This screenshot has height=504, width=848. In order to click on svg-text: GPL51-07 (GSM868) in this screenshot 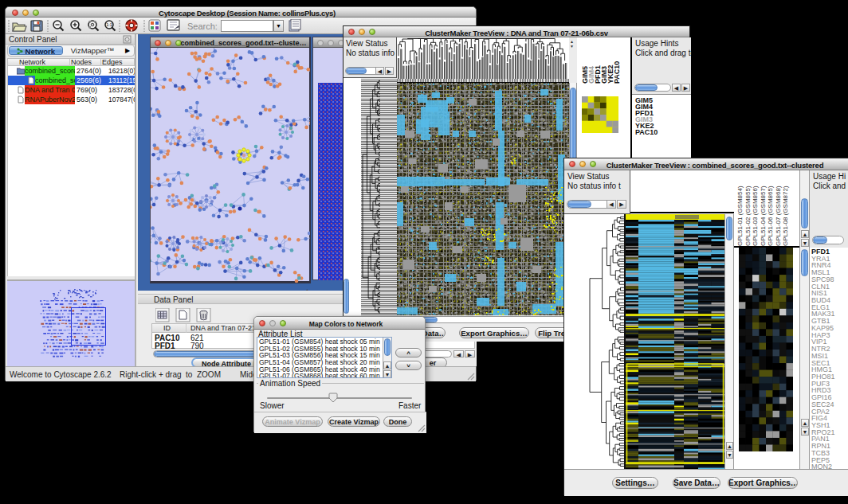, I will do `click(778, 216)`.